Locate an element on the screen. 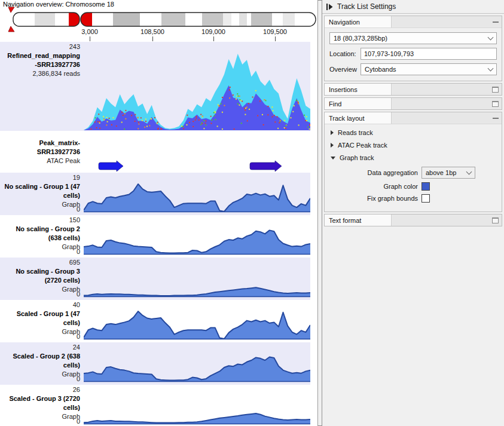  track-name: Scaled - Group 2 (638 is located at coordinates (41, 356).